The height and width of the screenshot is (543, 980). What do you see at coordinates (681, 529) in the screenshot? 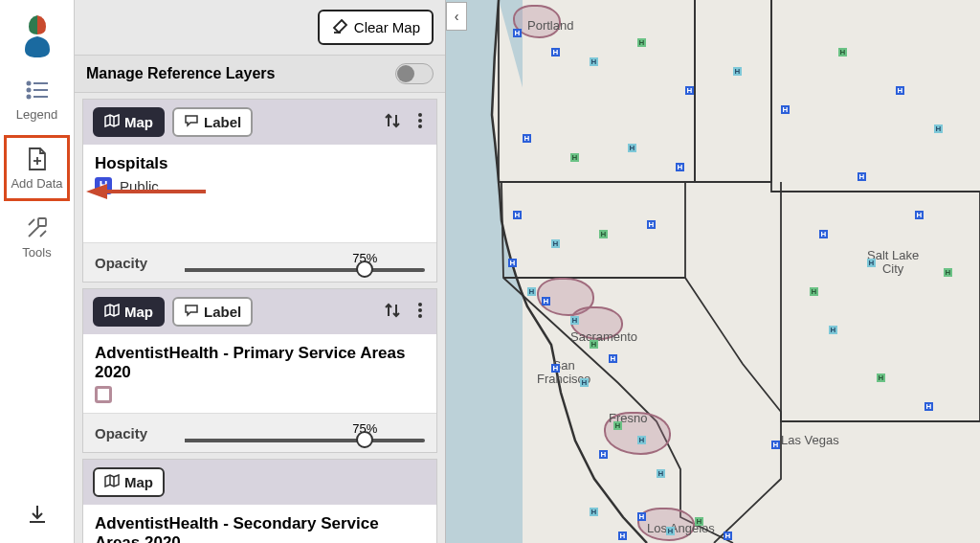
I see `city-label-los-angeles: Los Angeles` at bounding box center [681, 529].